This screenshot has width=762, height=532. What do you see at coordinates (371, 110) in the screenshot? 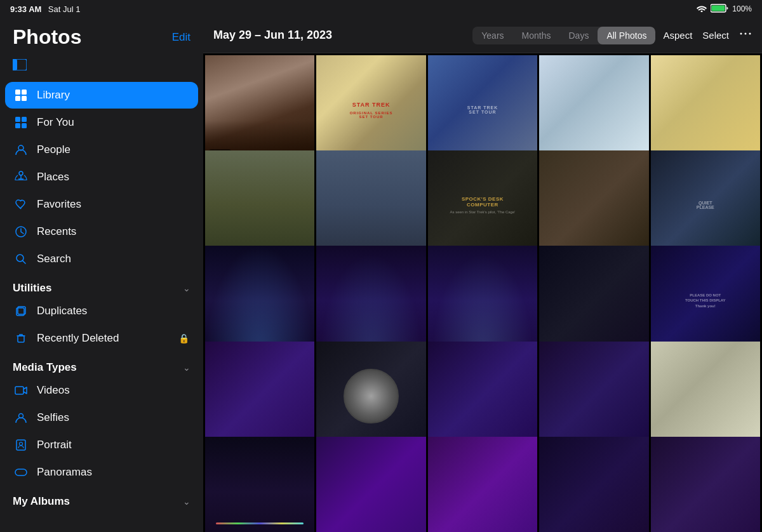
I see `photo-cell: STAR TREK ORIGINAL SERIESSET TOUR` at bounding box center [371, 110].